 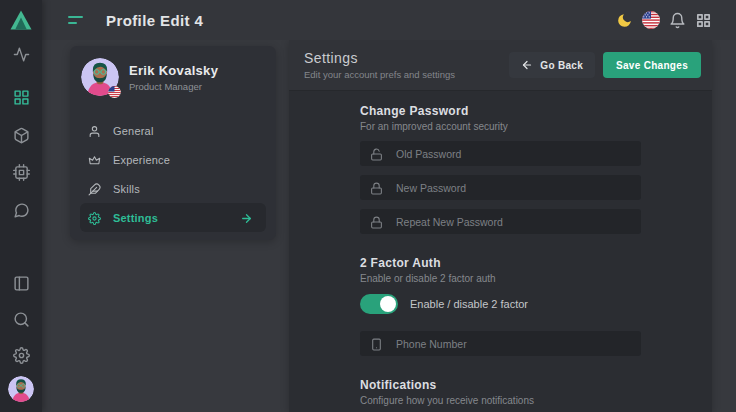 I want to click on unlock-icon, so click(x=376, y=154).